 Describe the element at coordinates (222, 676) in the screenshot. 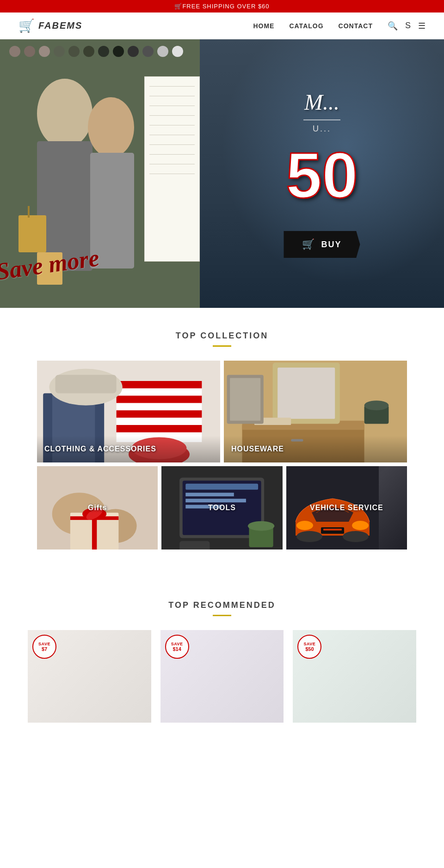

I see `product-card-2: SAVE $14` at that location.